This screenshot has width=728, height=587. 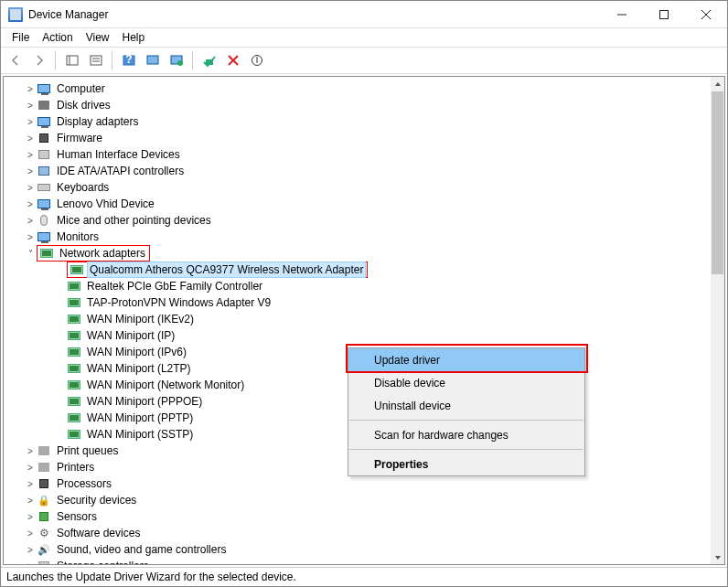 What do you see at coordinates (30, 254) in the screenshot?
I see `expand-icon: ˅` at bounding box center [30, 254].